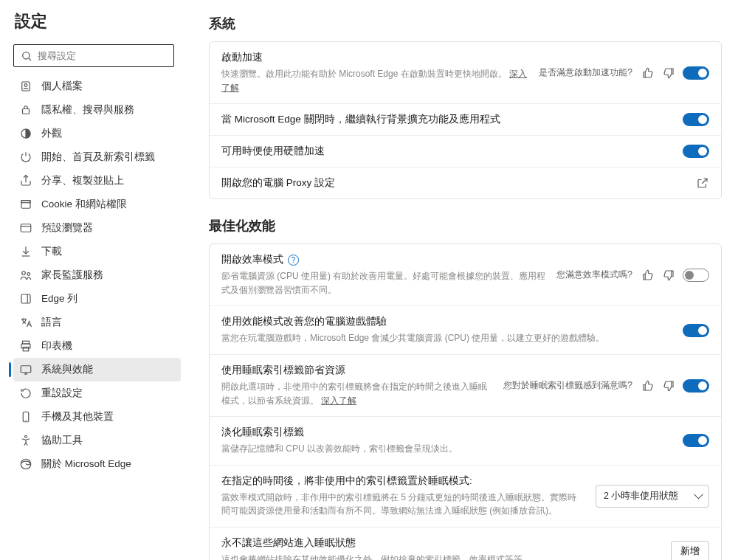  What do you see at coordinates (97, 204) in the screenshot?
I see `sidebar-item-cookies: Cookie 和網站權限` at bounding box center [97, 204].